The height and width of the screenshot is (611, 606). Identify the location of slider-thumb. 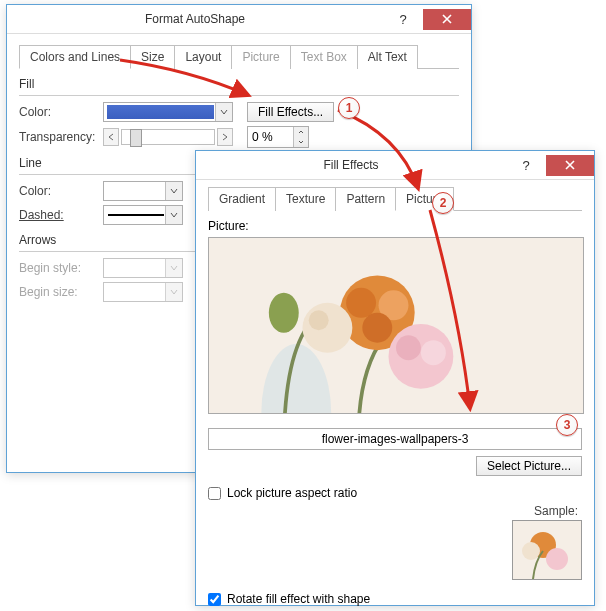
(136, 138).